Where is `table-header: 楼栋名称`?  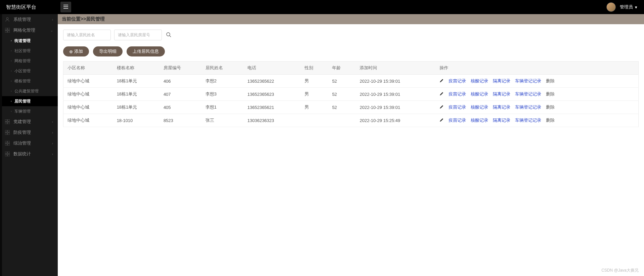
table-header: 楼栋名称 is located at coordinates (136, 68).